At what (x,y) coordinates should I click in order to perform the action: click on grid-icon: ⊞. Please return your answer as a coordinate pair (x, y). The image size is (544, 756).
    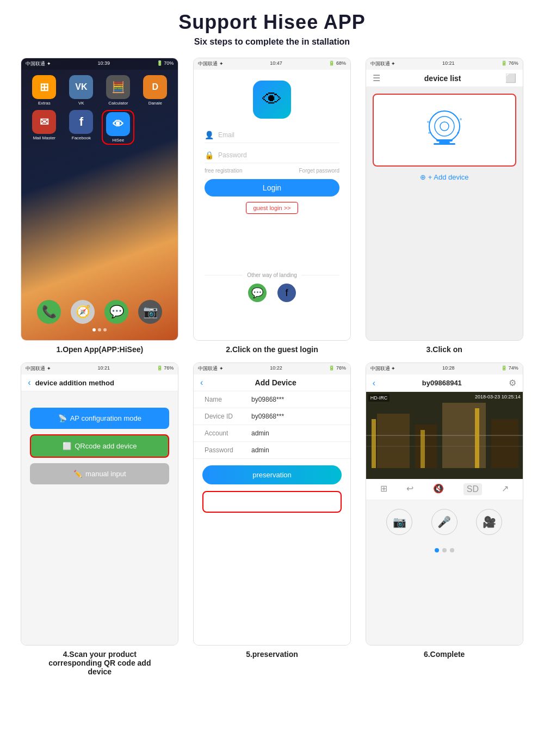
    Looking at the image, I should click on (384, 489).